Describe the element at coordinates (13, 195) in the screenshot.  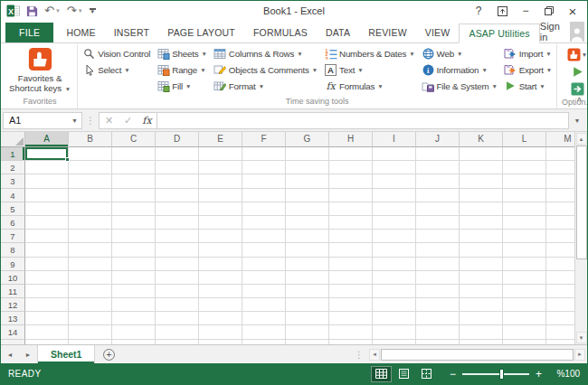
I see `row-header-4: 4` at that location.